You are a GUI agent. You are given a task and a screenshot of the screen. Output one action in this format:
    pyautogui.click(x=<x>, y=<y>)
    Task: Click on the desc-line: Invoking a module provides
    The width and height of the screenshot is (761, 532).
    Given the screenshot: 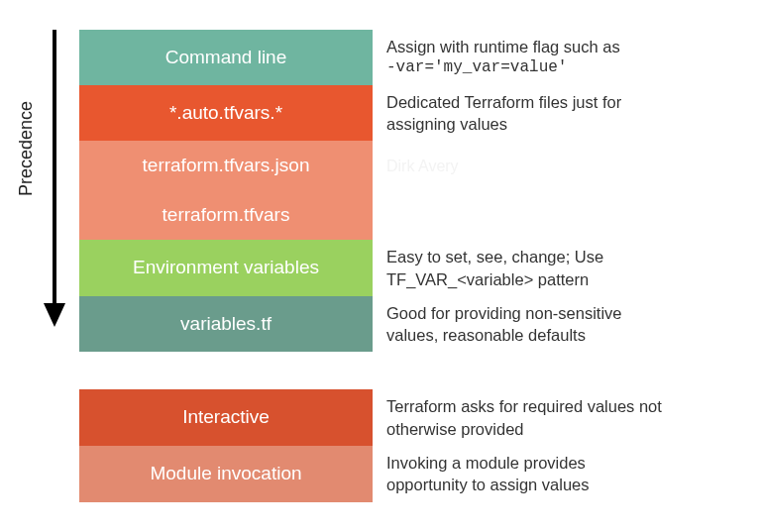 What is the action you would take?
    pyautogui.click(x=560, y=463)
    